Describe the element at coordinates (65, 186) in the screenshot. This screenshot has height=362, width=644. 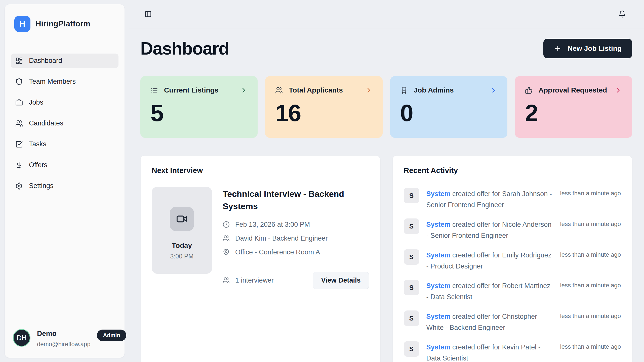
I see `sidebar-item-settings: Settings` at that location.